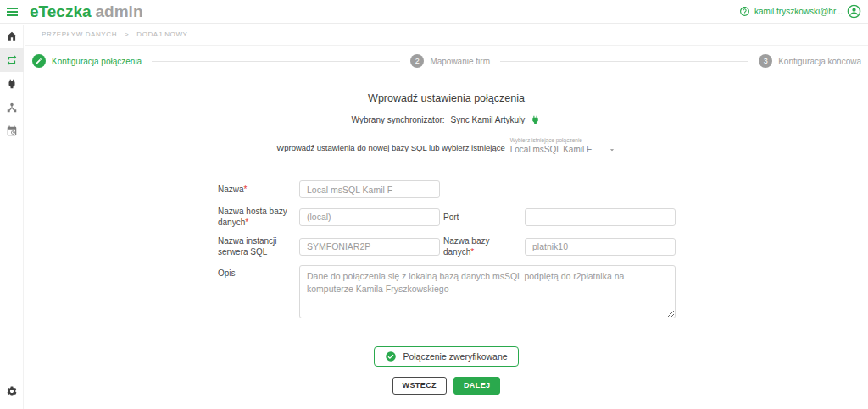 The image size is (868, 409). I want to click on app-logo: eTeczkaadmin, so click(86, 12).